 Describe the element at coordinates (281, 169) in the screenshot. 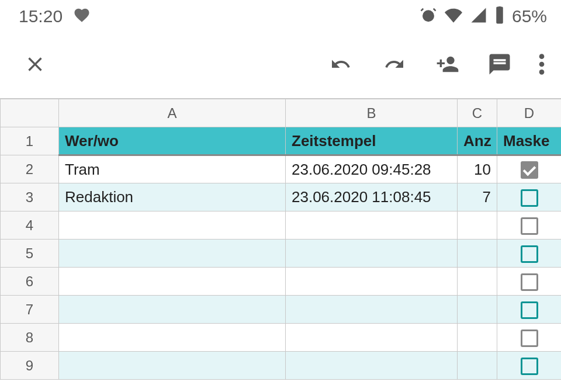

I see `table-row: 2 Tram 23.06.2020 09:45:28 10` at that location.